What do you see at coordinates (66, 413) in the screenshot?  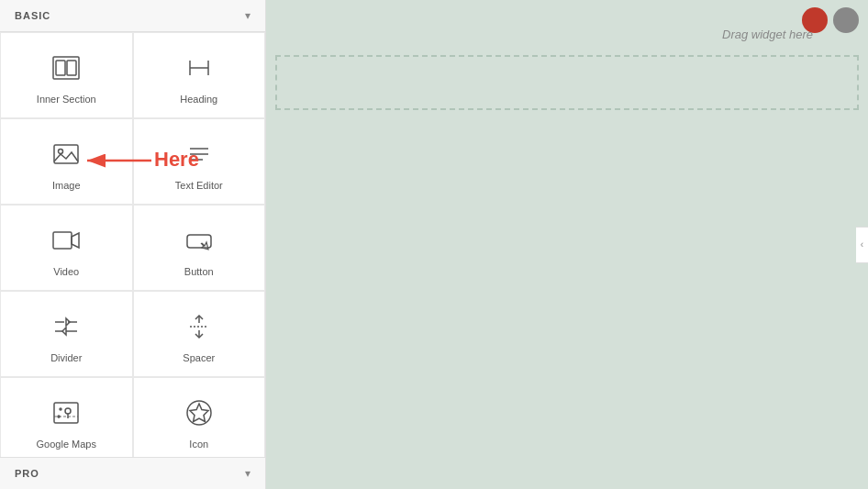 I see `google-maps-icon` at bounding box center [66, 413].